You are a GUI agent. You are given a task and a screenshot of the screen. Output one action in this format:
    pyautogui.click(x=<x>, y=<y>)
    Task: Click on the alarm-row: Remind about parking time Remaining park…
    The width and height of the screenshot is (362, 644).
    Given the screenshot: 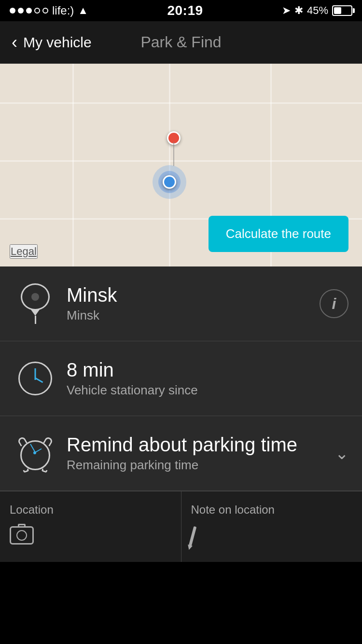 What is the action you would take?
    pyautogui.click(x=181, y=454)
    